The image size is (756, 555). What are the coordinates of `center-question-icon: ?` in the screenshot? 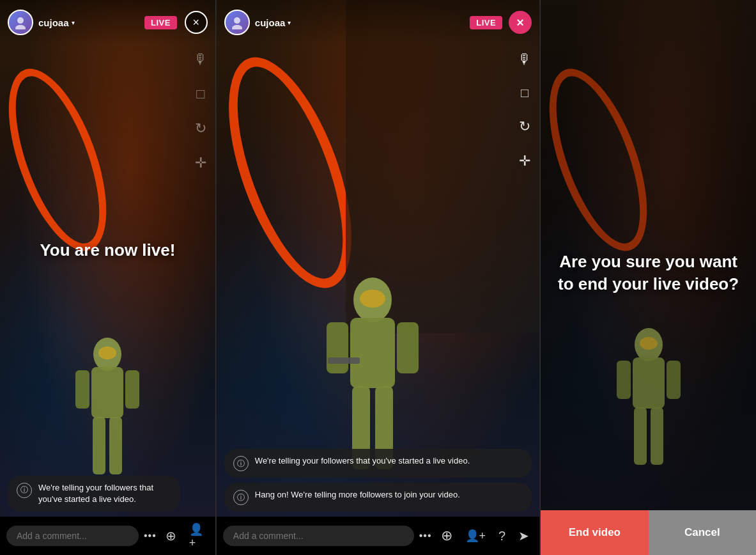 It's located at (502, 536).